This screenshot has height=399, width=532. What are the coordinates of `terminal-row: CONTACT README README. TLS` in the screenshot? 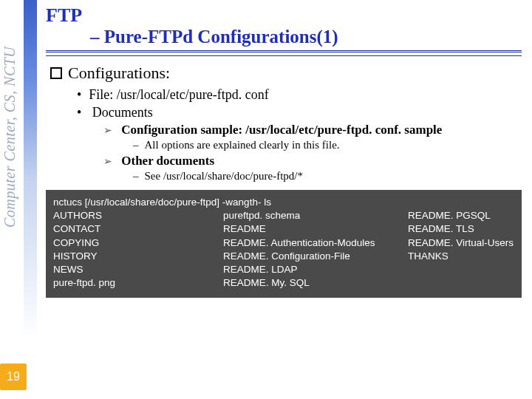 It's located at (284, 229).